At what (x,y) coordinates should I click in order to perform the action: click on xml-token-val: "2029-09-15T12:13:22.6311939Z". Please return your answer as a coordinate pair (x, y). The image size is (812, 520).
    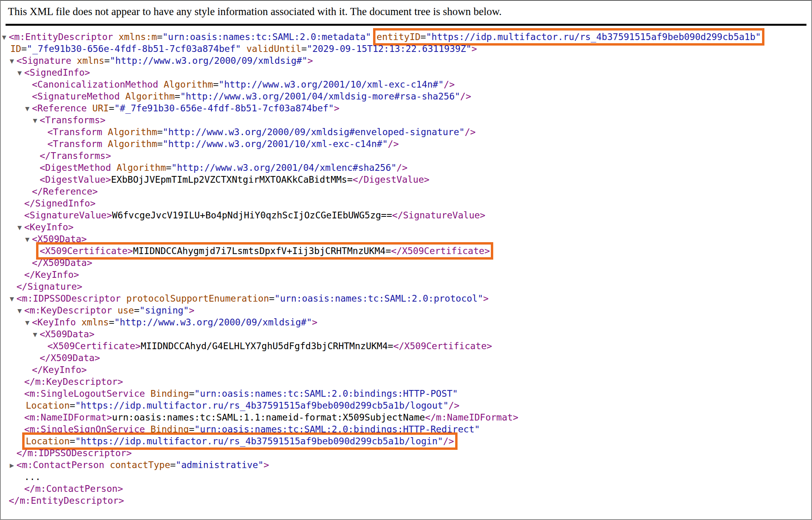
    Looking at the image, I should click on (389, 49).